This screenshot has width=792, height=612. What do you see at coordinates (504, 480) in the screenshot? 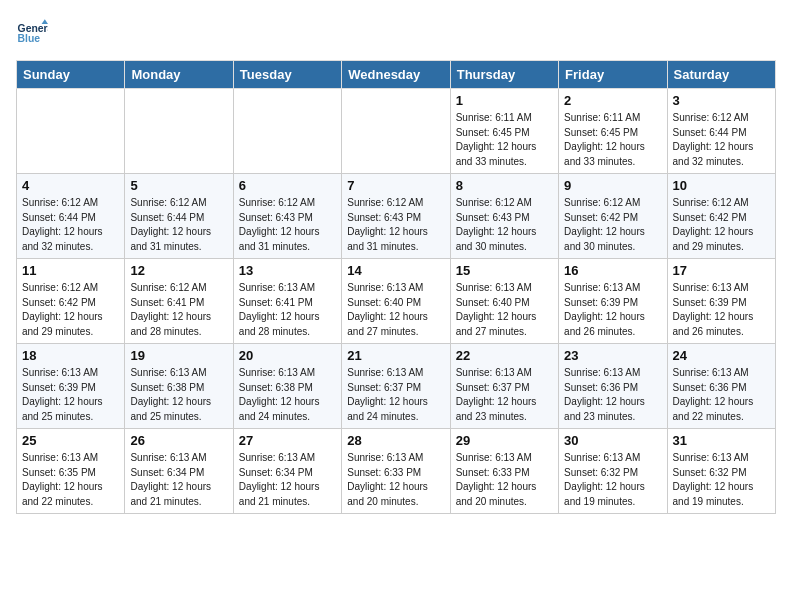
I see `day-info: Sunrise: 6:13 AM Sunset: 6:33 PM Dayligh…` at bounding box center [504, 480].